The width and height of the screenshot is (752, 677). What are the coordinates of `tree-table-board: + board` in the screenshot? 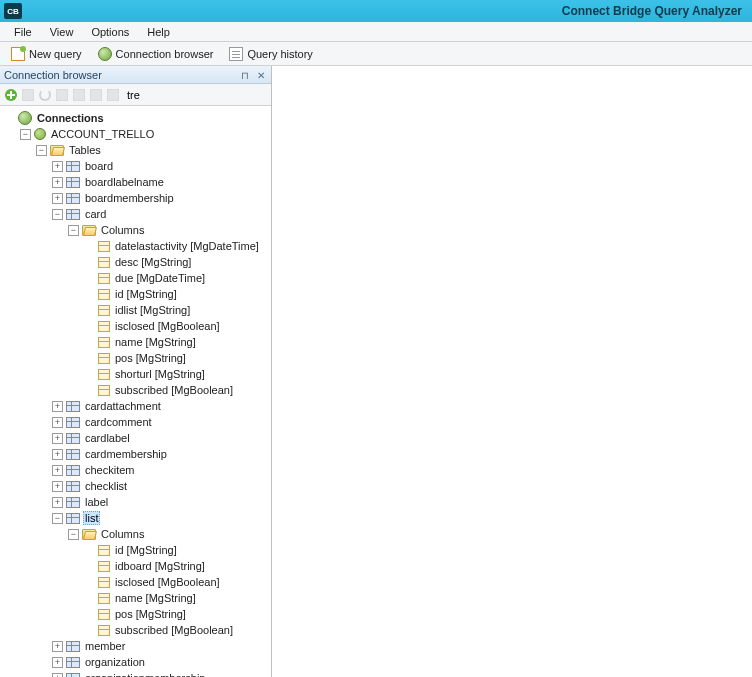 It's located at (160, 166).